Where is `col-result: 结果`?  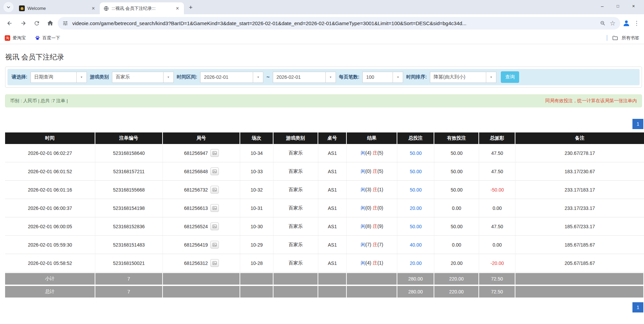 col-result: 结果 is located at coordinates (372, 138).